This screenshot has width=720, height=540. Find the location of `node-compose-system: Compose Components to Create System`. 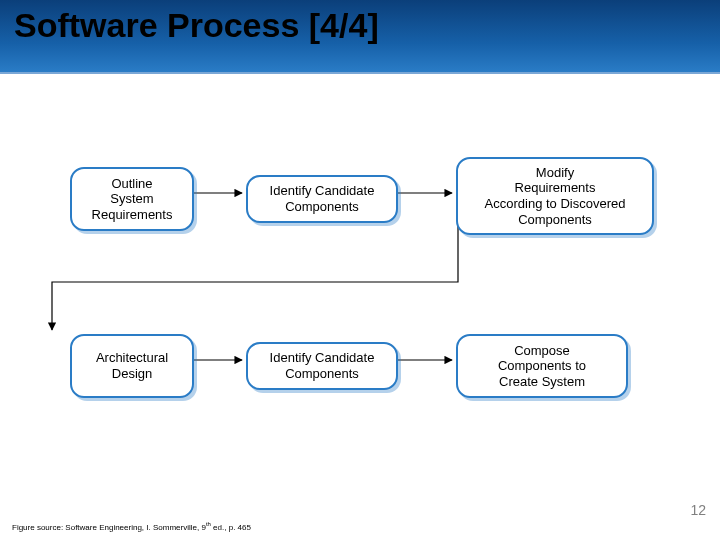

node-compose-system: Compose Components to Create System is located at coordinates (542, 366).